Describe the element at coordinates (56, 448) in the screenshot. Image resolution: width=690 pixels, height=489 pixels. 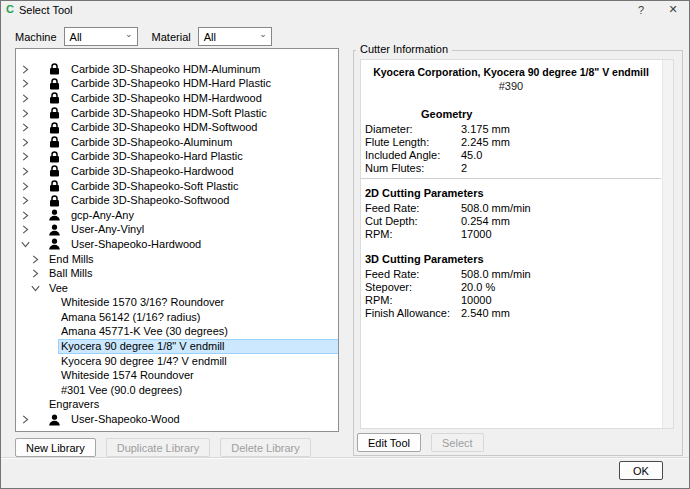
I see `new-library-button: New Library` at that location.